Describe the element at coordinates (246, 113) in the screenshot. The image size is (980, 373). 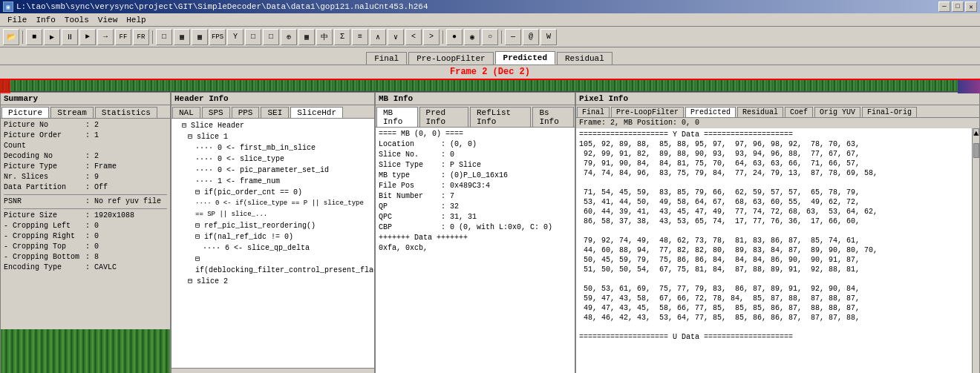
I see `tab-pps: PPS` at that location.